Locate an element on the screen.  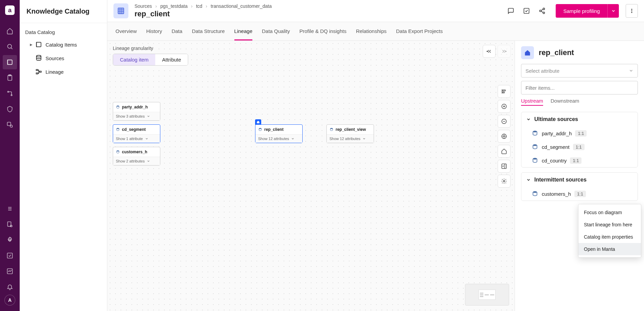
tab-relationships: Relationships is located at coordinates (371, 31).